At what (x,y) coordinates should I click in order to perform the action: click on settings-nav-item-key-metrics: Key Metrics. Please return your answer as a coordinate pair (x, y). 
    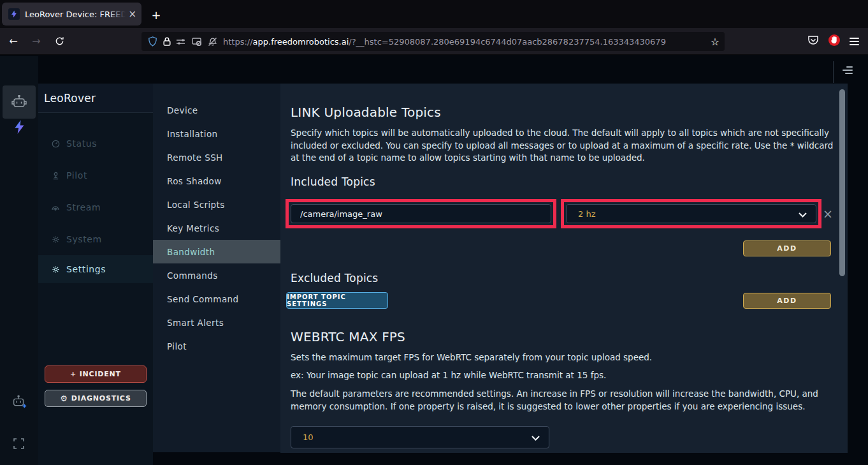
    Looking at the image, I should click on (217, 228).